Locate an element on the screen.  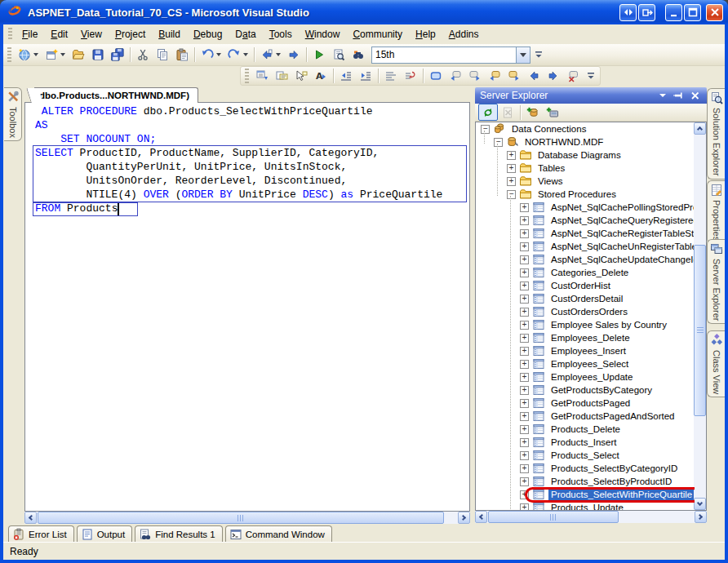
save-icon is located at coordinates (98, 55).